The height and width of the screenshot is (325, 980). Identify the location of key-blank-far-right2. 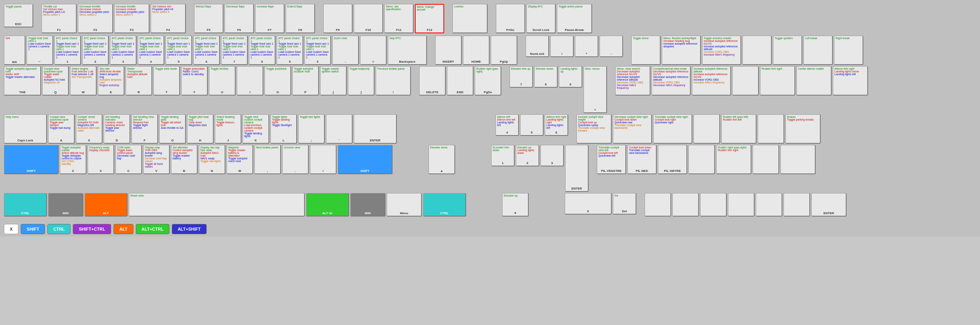
(766, 160).